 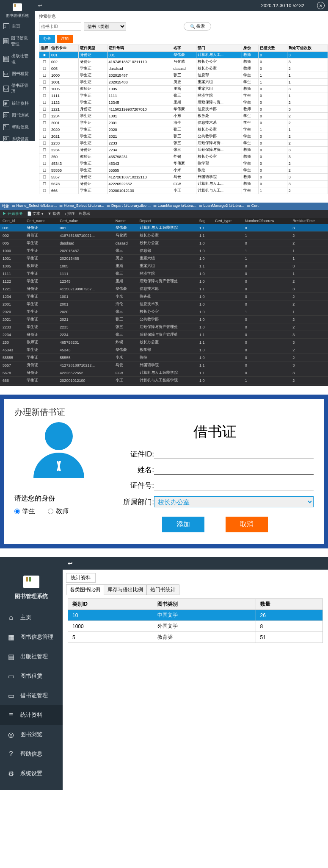 What do you see at coordinates (164, 563) in the screenshot?
I see `titlebar-4: ↩` at bounding box center [164, 563].